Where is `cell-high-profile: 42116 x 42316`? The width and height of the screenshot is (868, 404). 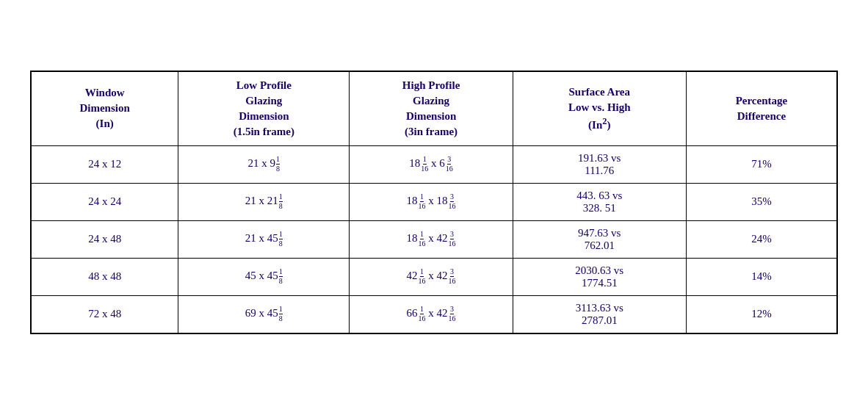
cell-high-profile: 42116 x 42316 is located at coordinates (431, 276).